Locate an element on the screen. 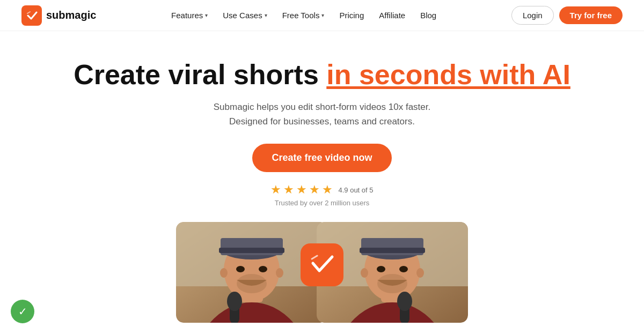  login-button: Login is located at coordinates (532, 15).